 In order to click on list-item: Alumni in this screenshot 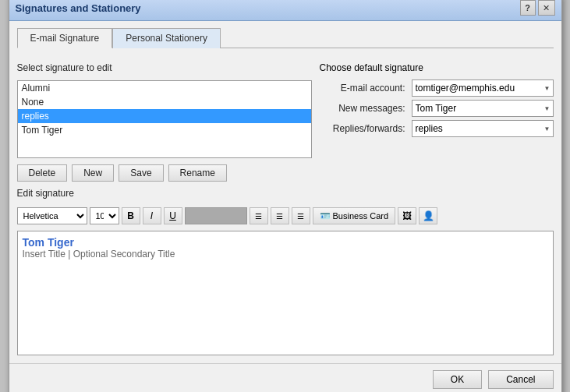, I will do `click(165, 88)`.